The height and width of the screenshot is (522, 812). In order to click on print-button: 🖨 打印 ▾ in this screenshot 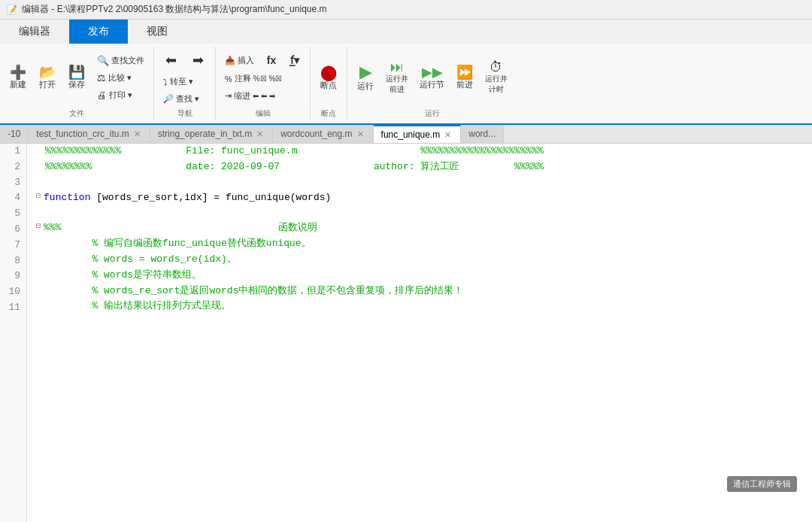, I will do `click(120, 95)`.